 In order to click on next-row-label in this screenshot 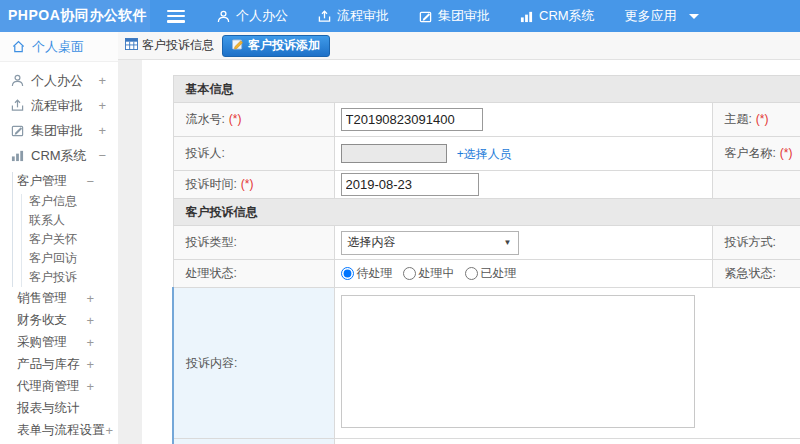, I will do `click(254, 442)`.